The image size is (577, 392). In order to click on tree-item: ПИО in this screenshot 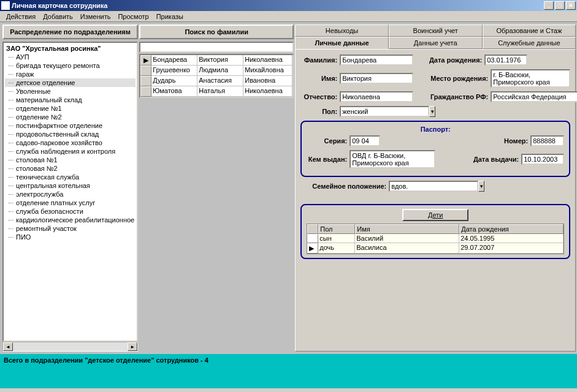, I will do `click(70, 237)`.